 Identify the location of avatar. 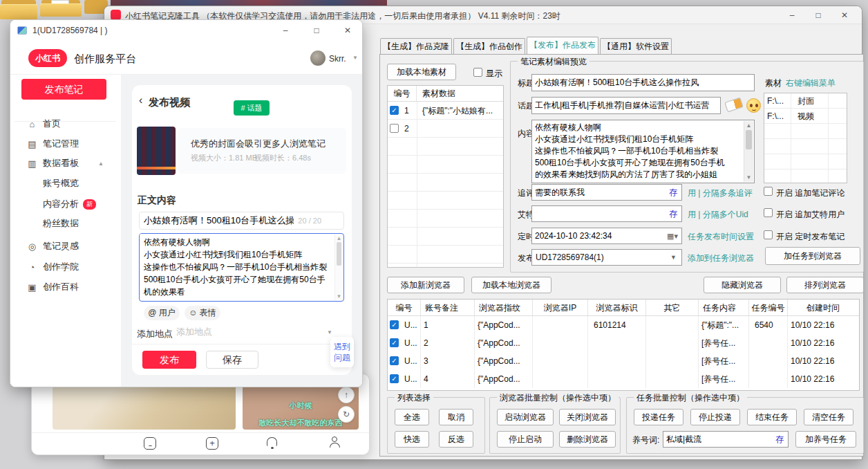
(318, 58).